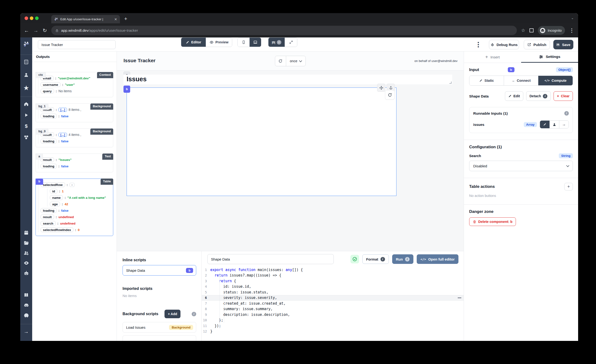 This screenshot has height=364, width=596. I want to click on code-line: 12}, so click(333, 332).